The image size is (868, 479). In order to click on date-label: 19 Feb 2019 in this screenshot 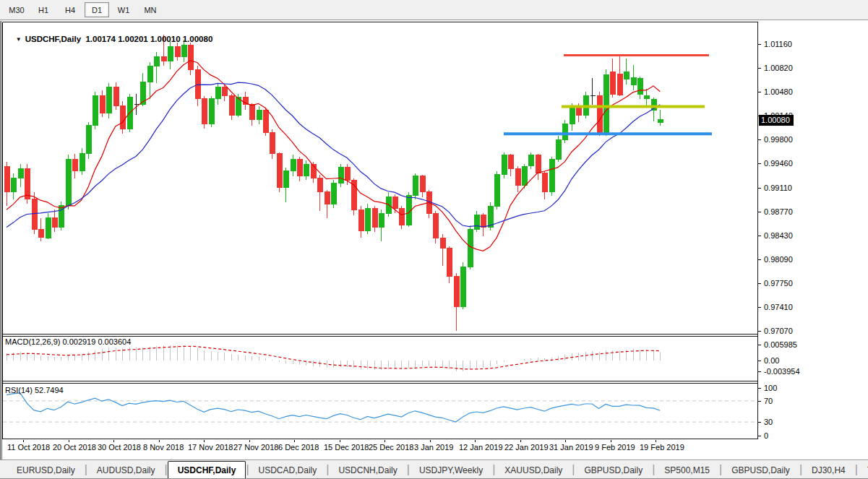, I will do `click(662, 447)`.